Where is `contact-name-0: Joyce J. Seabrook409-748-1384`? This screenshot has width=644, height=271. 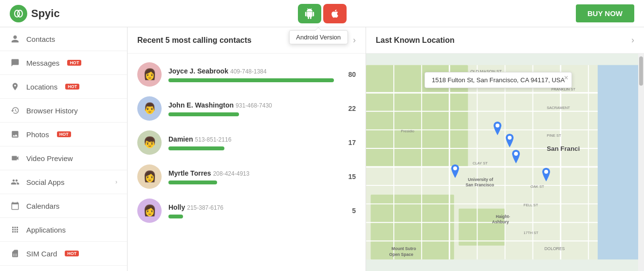 contact-name-0: Joyce J. Seabrook409-748-1384 is located at coordinates (218, 71).